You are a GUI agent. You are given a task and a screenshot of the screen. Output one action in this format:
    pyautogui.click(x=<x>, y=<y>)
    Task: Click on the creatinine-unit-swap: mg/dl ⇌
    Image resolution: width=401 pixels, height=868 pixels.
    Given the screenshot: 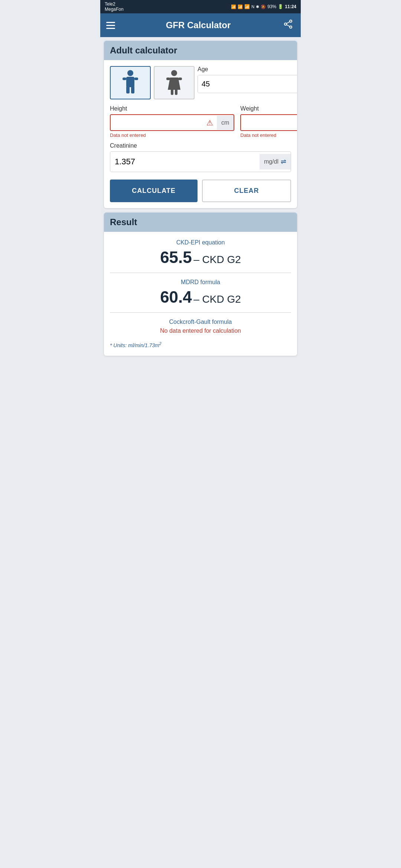 What is the action you would take?
    pyautogui.click(x=275, y=162)
    